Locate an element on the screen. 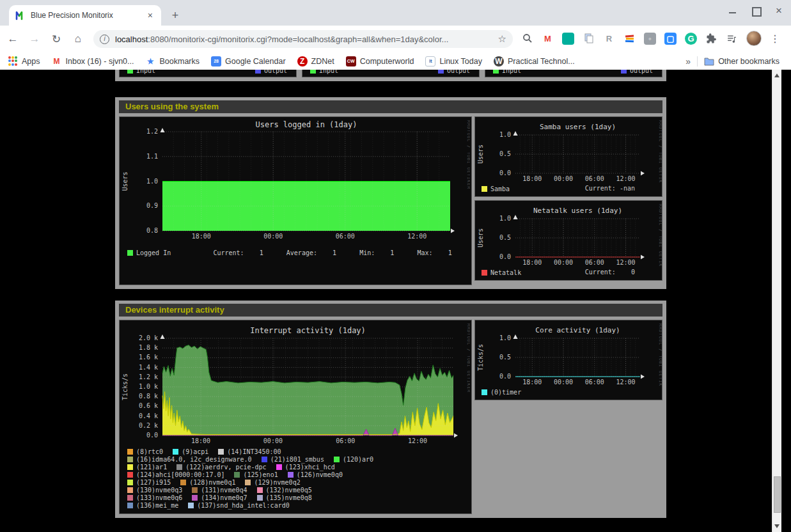 The image size is (791, 532). users-logged-in-graph: 1.21.11.00.90.818:0000:0006:0012:00Users… is located at coordinates (295, 201).